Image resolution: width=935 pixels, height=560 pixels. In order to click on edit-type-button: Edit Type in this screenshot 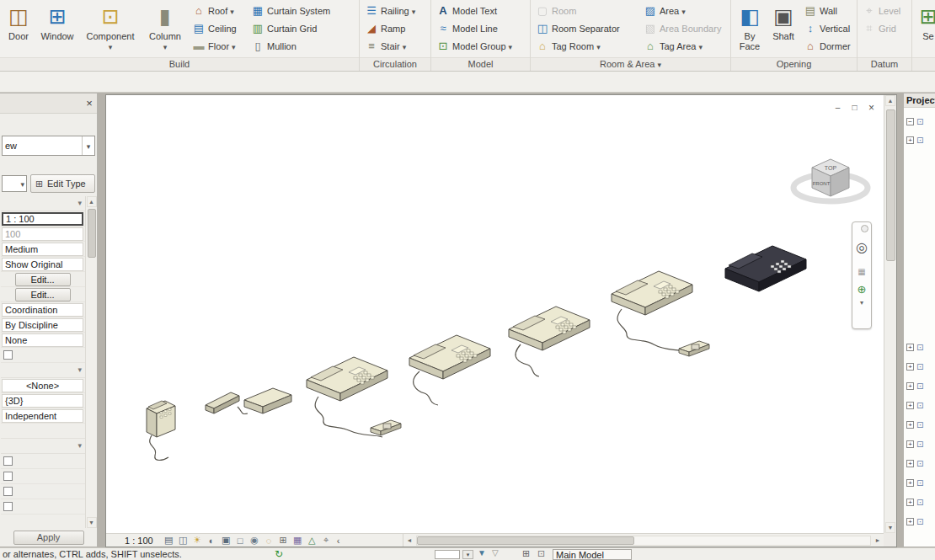, I will do `click(62, 184)`.